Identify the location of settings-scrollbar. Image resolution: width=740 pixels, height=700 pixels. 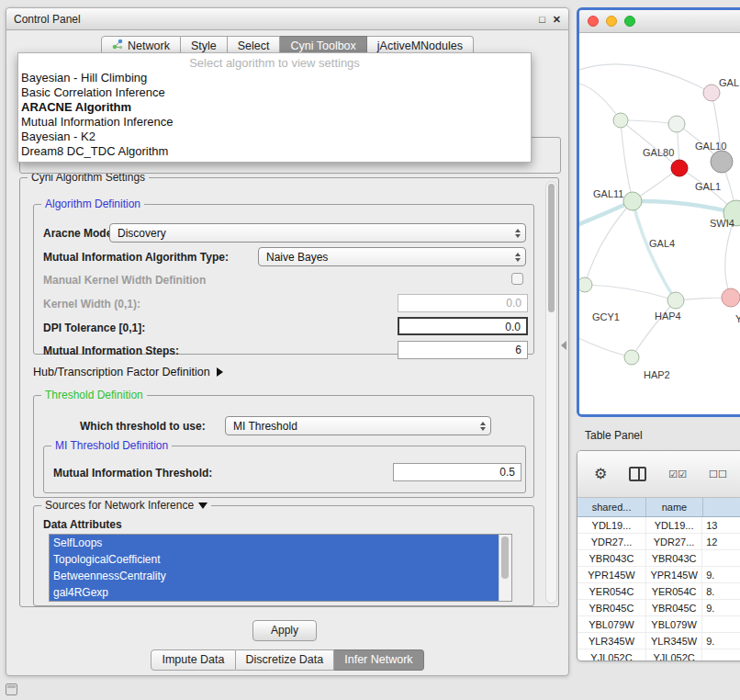
(551, 392).